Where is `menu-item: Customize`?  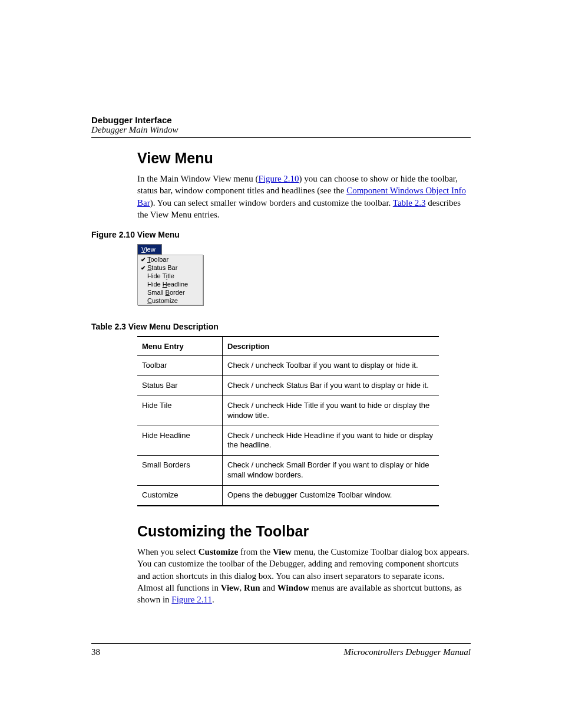 menu-item: Customize is located at coordinates (170, 301).